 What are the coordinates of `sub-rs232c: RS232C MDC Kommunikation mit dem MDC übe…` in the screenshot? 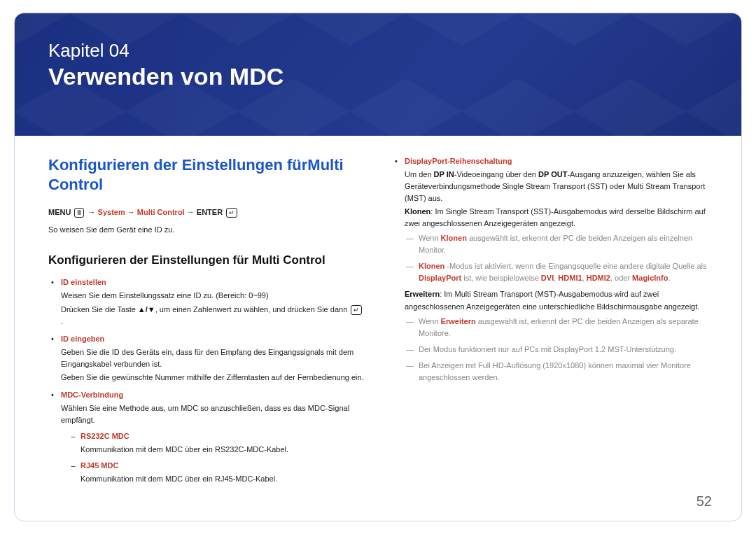 It's located at (217, 443).